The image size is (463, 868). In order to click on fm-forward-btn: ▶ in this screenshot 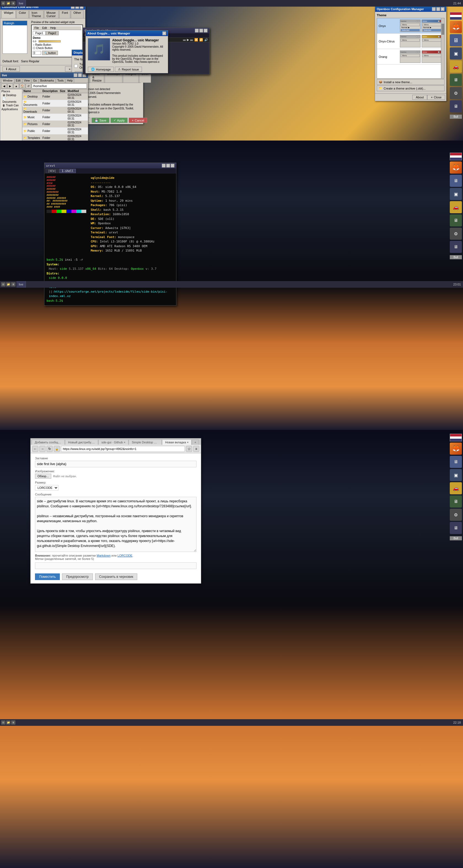, I will do `click(10, 86)`.